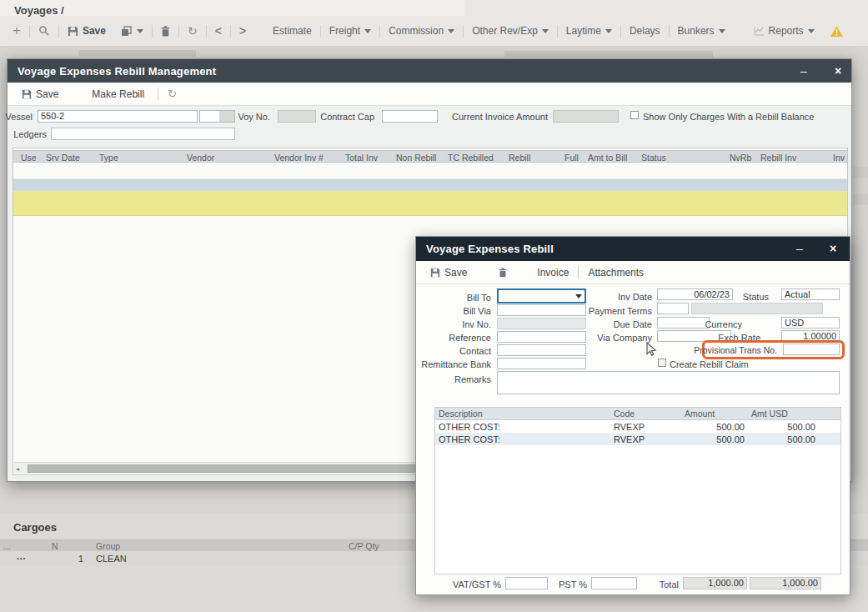 The height and width of the screenshot is (612, 868). What do you see at coordinates (589, 31) in the screenshot?
I see `laytime-menu: Laytime` at bounding box center [589, 31].